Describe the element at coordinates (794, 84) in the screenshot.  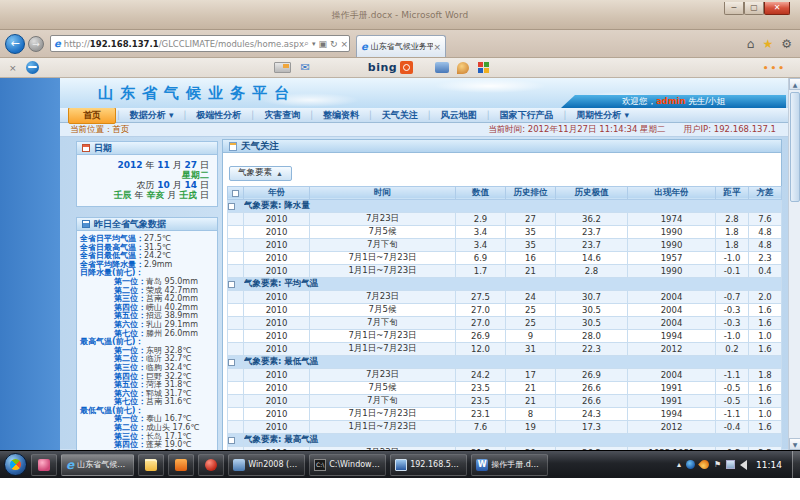
I see `scroll-up-icon: ▲` at that location.